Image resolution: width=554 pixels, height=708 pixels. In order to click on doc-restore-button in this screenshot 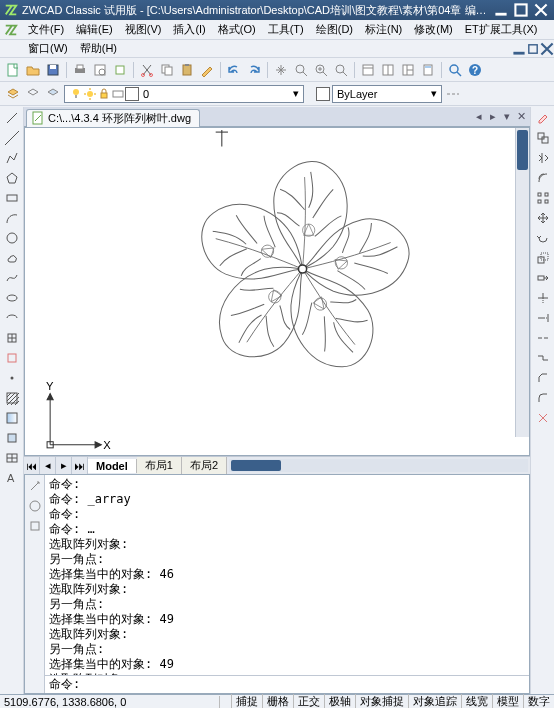, I will do `click(533, 49)`.